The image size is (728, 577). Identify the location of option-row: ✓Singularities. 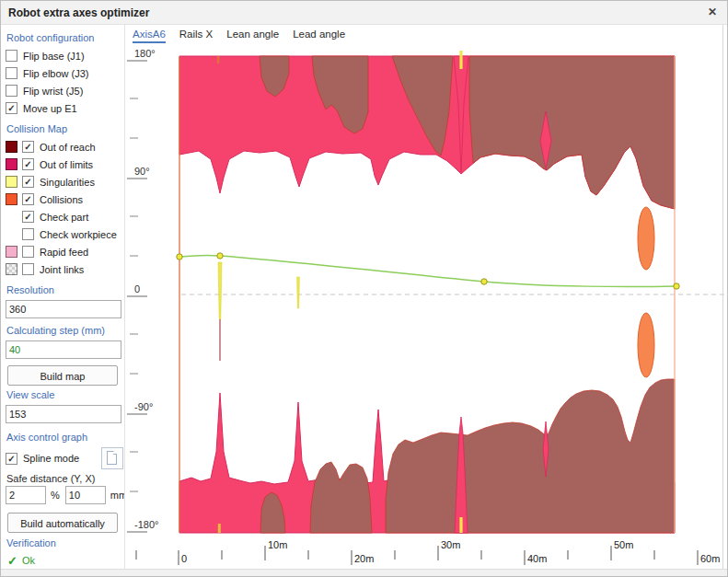
(64, 182).